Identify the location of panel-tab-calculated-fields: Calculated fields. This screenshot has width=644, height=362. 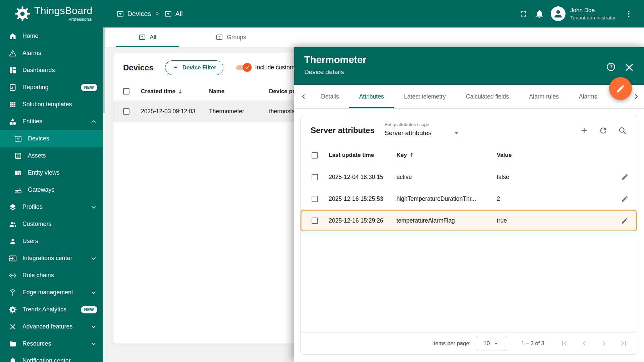
(487, 97).